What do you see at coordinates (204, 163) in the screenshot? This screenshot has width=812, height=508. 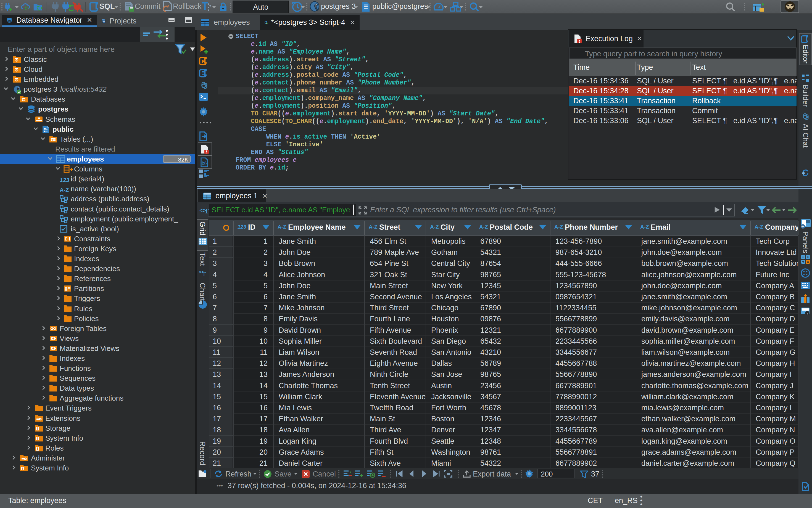 I see `svg-text: {x}` at bounding box center [204, 163].